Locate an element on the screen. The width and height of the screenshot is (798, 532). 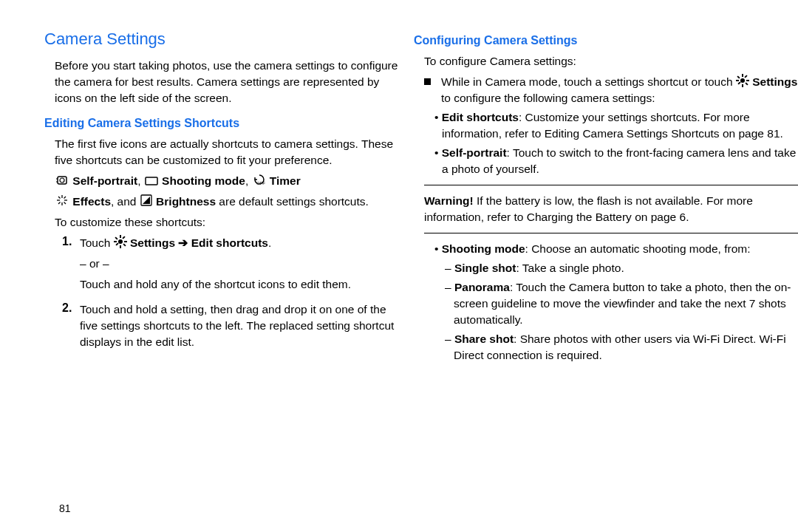
brightness-label: Brightness is located at coordinates (186, 201).